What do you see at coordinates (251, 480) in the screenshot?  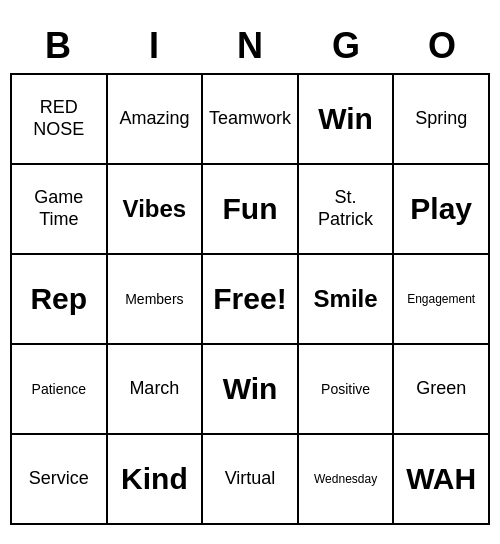 I see `bingo-cell-4-2: Virtual` at bounding box center [251, 480].